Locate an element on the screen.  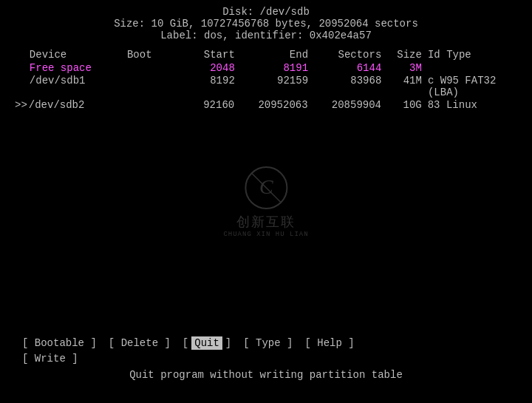
cell-sdb1-idtype: c W95 FAT32 (LBA) is located at coordinates (470, 87).